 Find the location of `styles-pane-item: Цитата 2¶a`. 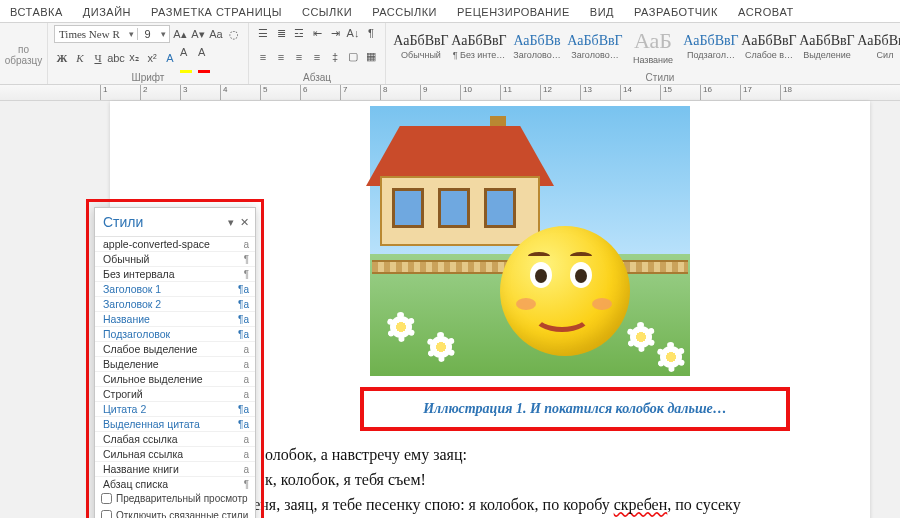

styles-pane-item: Цитата 2¶a is located at coordinates (175, 410).